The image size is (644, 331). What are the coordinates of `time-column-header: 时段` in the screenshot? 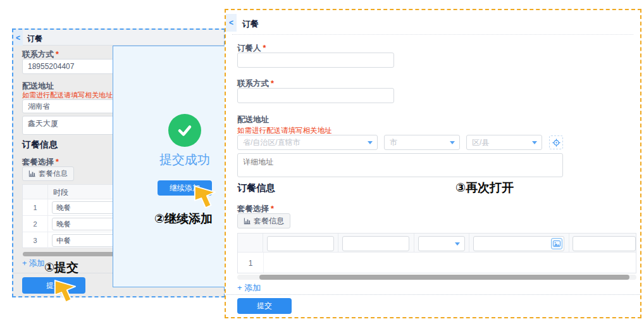 It's located at (61, 192).